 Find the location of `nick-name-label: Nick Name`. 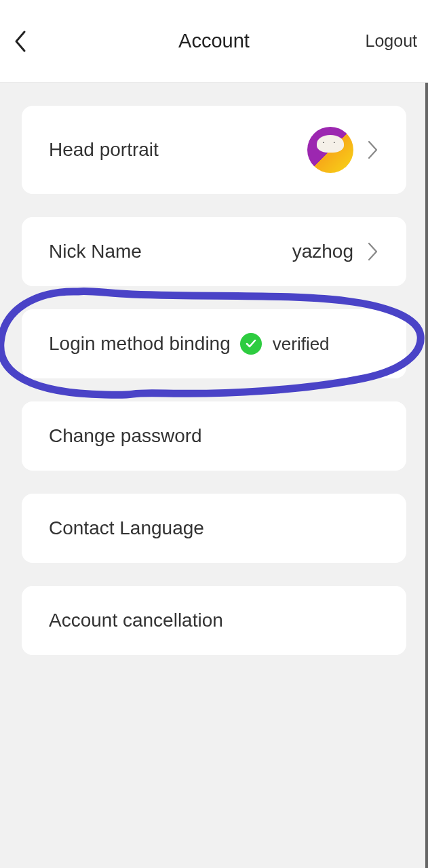

nick-name-label: Nick Name is located at coordinates (95, 252).